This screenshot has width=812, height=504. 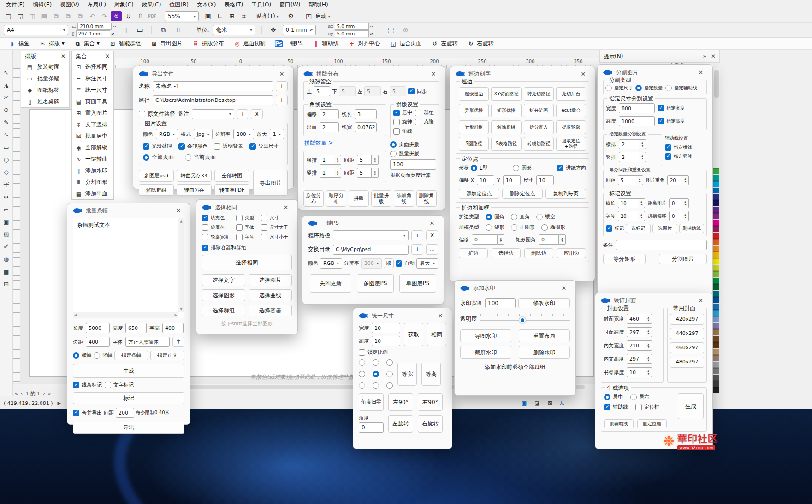 What do you see at coordinates (386, 341) in the screenshot?
I see `uniform-height-field: 10` at bounding box center [386, 341].